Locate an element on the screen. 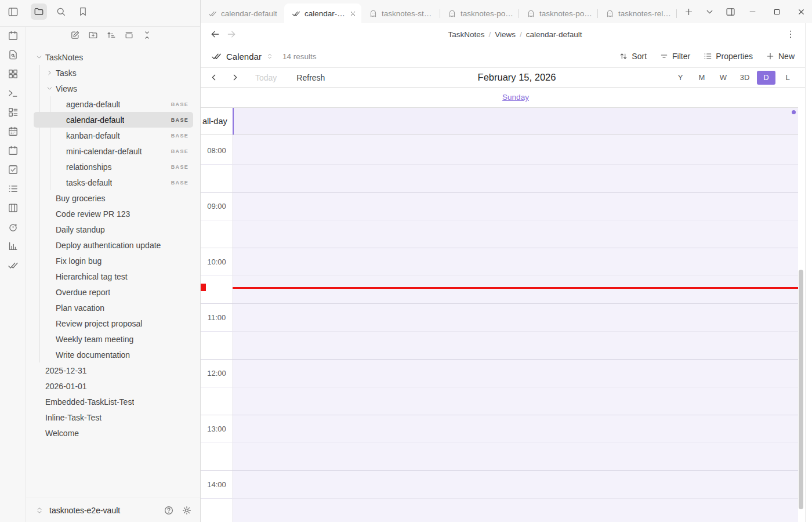 The height and width of the screenshot is (522, 812). columns-ribbon-icon is located at coordinates (13, 208).